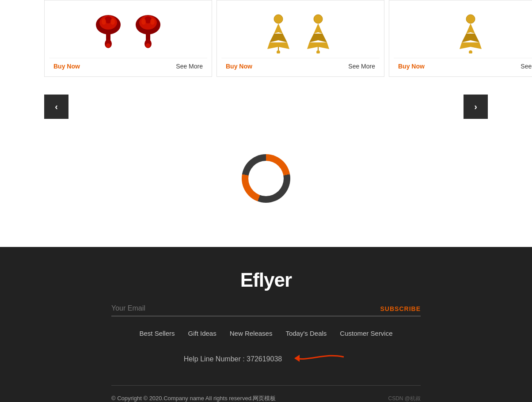  Describe the element at coordinates (306, 333) in the screenshot. I see `footer-link-todays-deals: Today's Deals` at that location.